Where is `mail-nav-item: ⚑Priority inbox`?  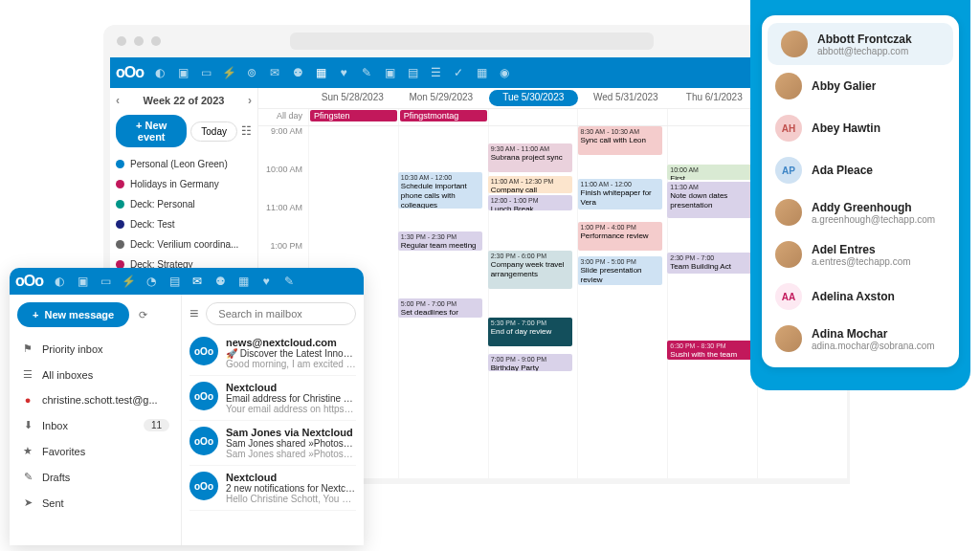 mail-nav-item: ⚑Priority inbox is located at coordinates (96, 348).